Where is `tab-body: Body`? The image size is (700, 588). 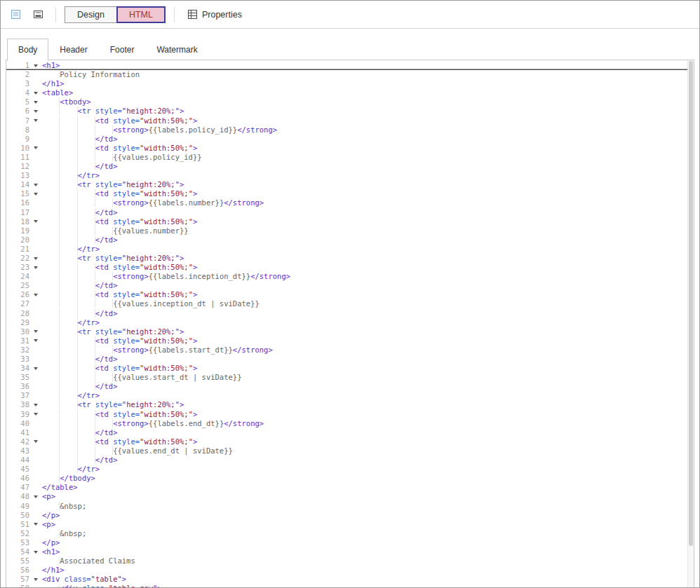 tab-body: Body is located at coordinates (28, 50).